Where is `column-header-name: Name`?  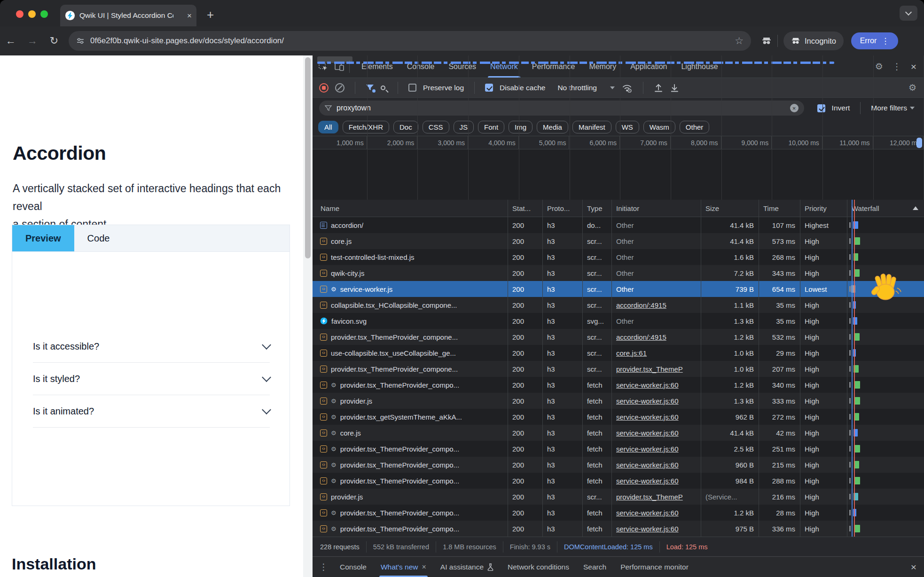
column-header-name: Name is located at coordinates (410, 208).